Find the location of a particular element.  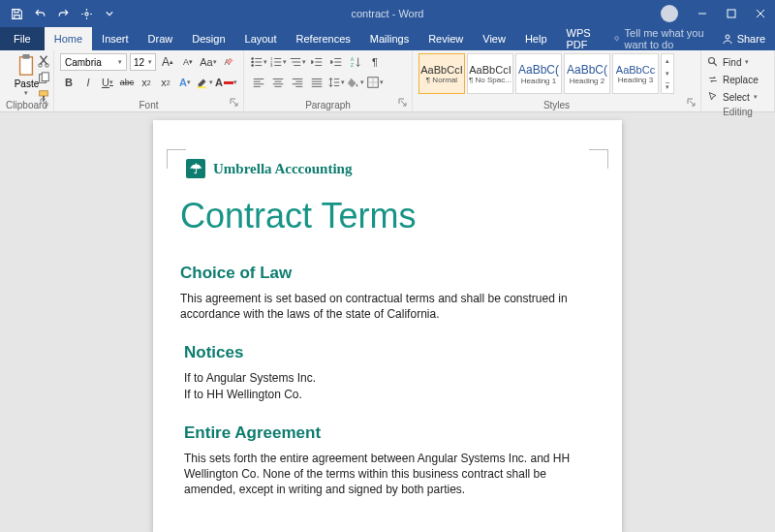

maximize-button is located at coordinates (731, 14).